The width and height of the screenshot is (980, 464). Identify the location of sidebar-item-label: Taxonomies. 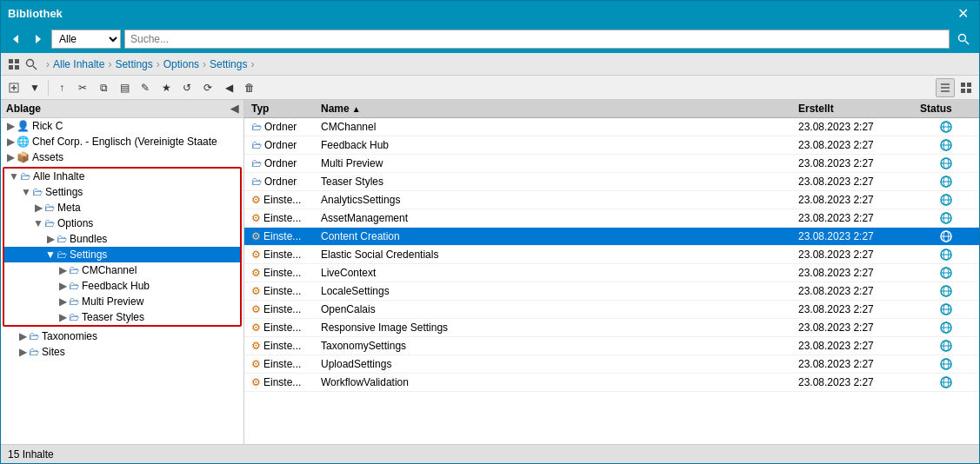
(70, 336).